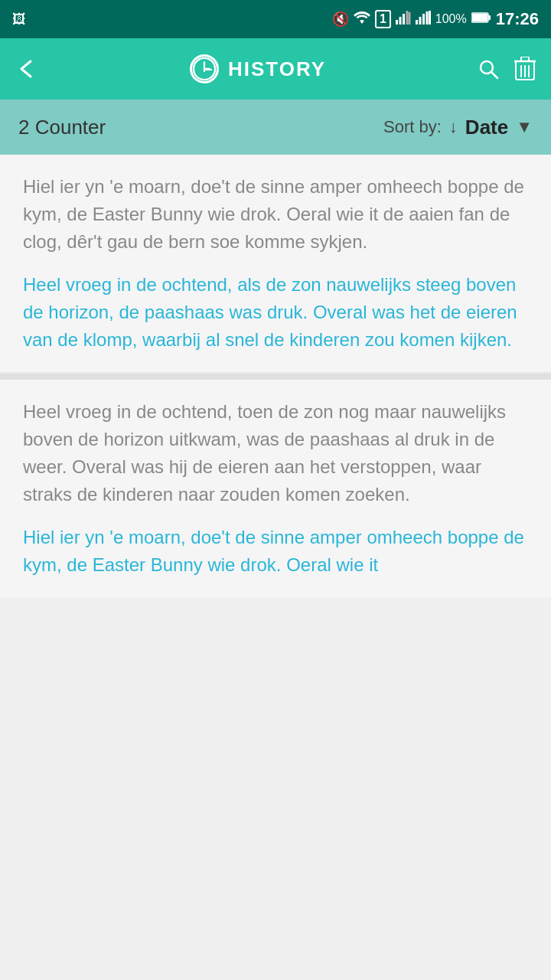 The image size is (551, 980). I want to click on signal2-icon, so click(423, 20).